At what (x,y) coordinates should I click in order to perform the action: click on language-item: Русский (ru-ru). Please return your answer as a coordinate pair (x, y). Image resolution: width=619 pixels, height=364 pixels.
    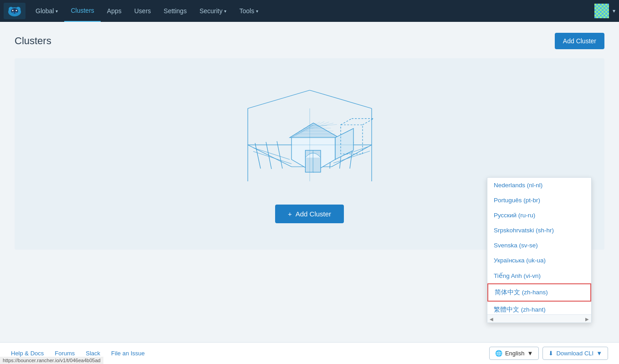
    Looking at the image, I should click on (539, 215).